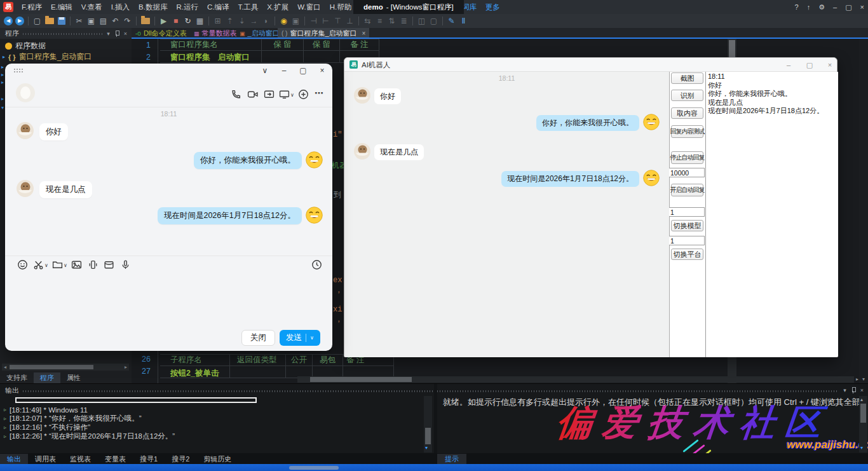  I want to click on maximize-button: ▢, so click(303, 71).